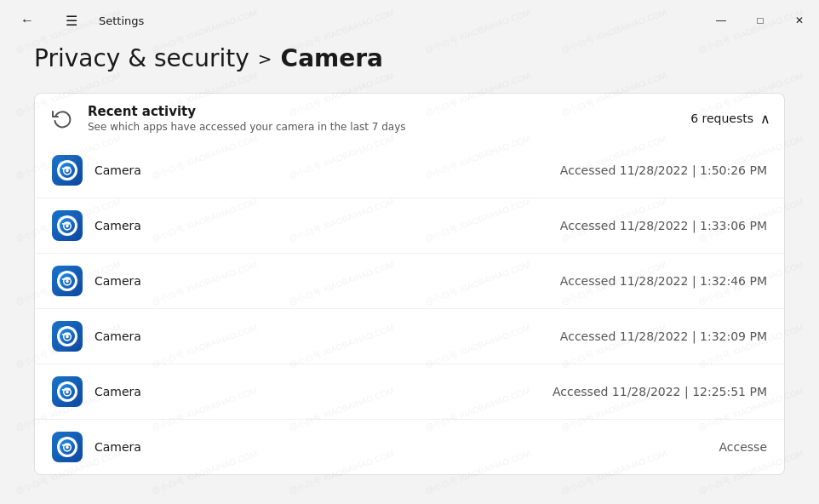  What do you see at coordinates (72, 20) in the screenshot?
I see `menu-button: ☰` at bounding box center [72, 20].